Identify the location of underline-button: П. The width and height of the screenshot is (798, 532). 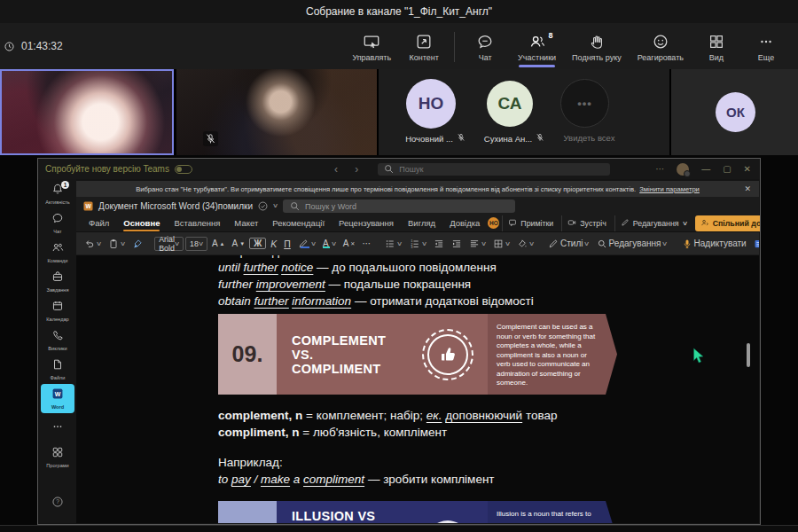
(287, 244).